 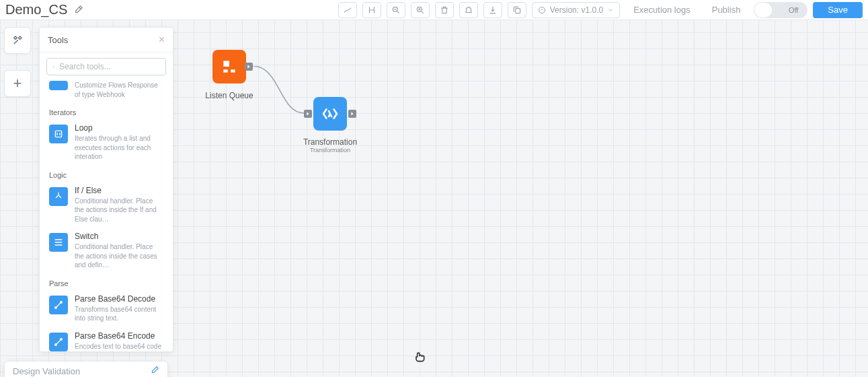 I want to click on tool-title: Parse Base64 Encode, so click(x=118, y=336).